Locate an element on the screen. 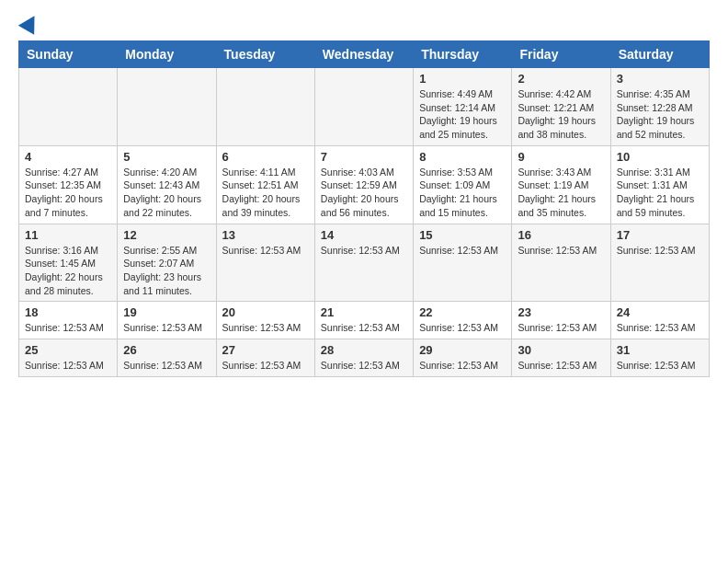  calendar-cell: 23Sunrise: 12:53 AM is located at coordinates (561, 320).